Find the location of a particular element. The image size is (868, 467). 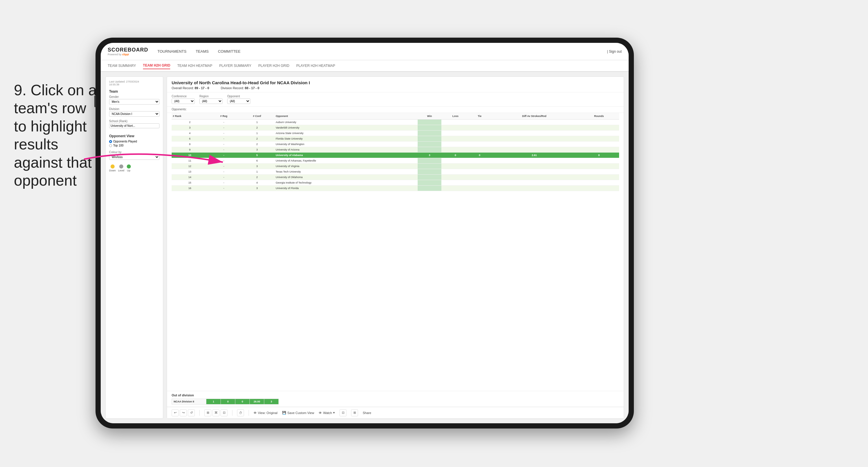

table-row: 14-2University of Oklahoma is located at coordinates (395, 177).